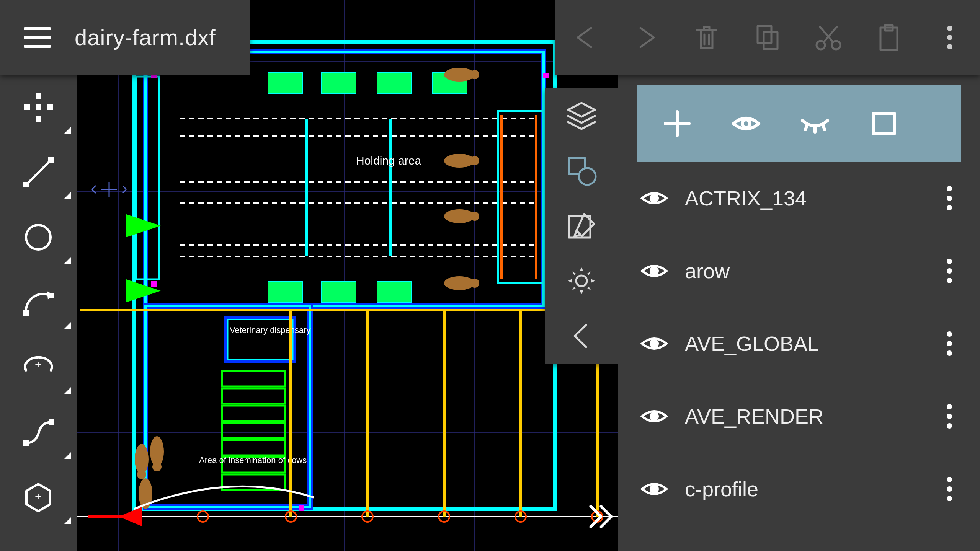  Describe the element at coordinates (828, 37) in the screenshot. I see `cut-button` at that location.